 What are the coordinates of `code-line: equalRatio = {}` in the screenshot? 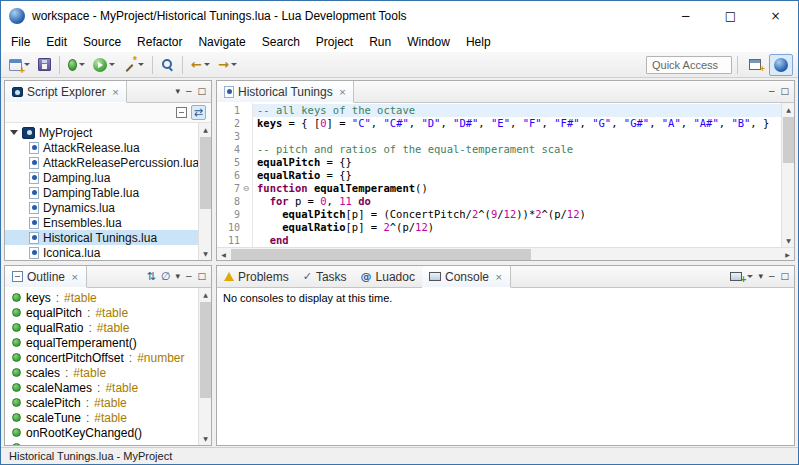 It's located at (519, 176).